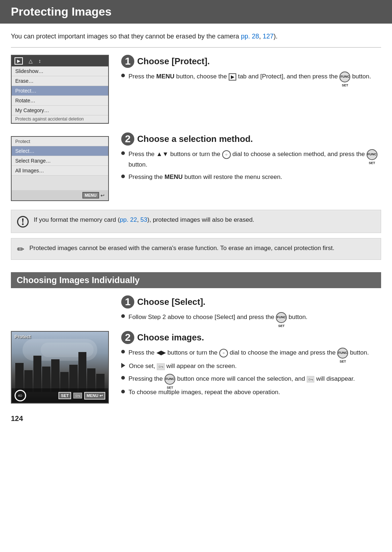 The width and height of the screenshot is (392, 552). Describe the element at coordinates (196, 12) in the screenshot. I see `page-title: Protecting Images` at that location.